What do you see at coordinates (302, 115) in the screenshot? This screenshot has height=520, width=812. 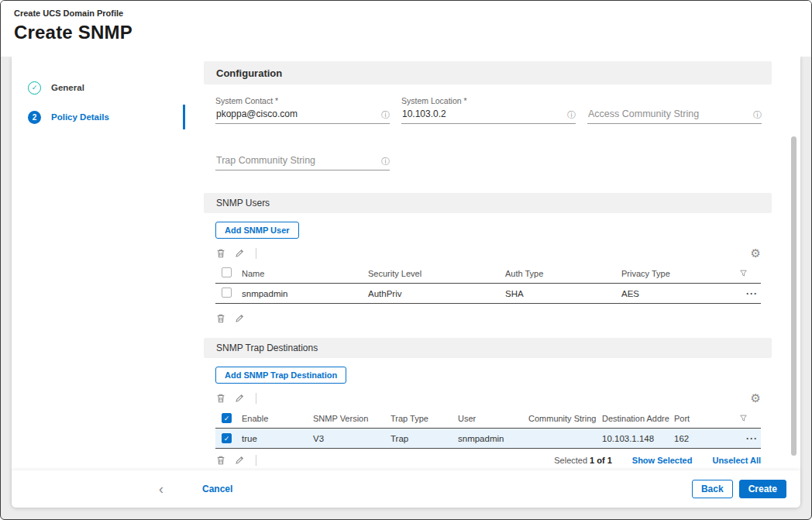 I see `system-contact-input` at bounding box center [302, 115].